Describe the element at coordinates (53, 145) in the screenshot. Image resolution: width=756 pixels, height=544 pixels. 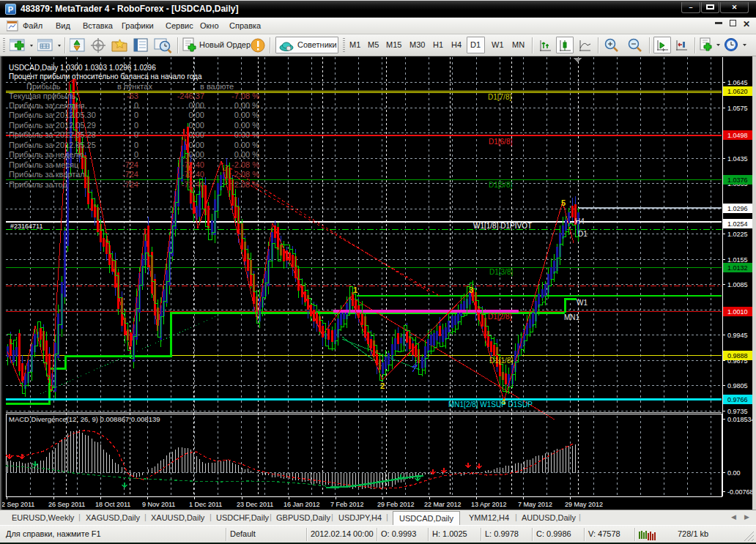
I see `svg-text: Прибыль за 2012.05.25` at that location.